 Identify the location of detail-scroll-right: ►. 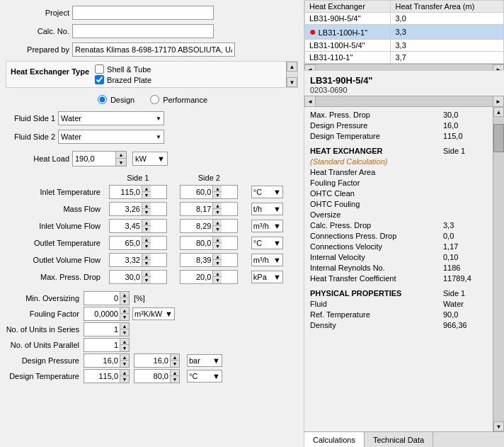
(498, 101).